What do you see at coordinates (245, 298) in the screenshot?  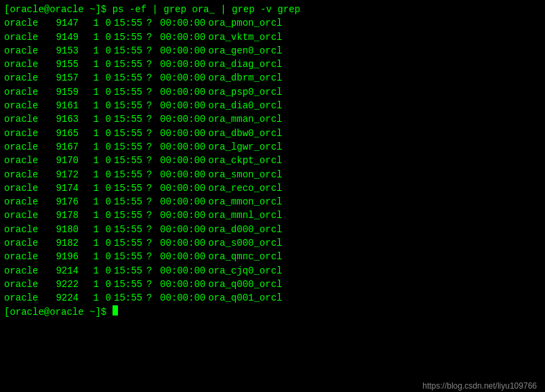 I see `col-cmd: ora_q001_orcl` at bounding box center [245, 298].